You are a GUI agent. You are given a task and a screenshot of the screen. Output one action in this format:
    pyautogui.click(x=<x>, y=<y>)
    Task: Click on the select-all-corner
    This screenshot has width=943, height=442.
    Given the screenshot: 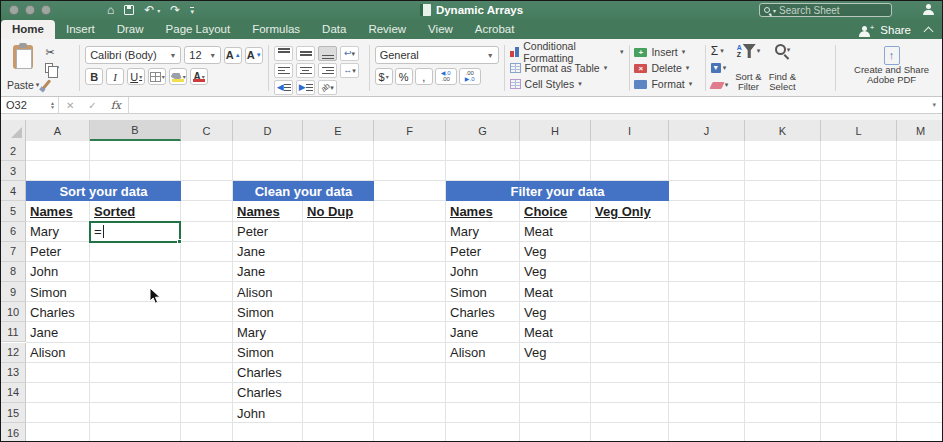 What is the action you would take?
    pyautogui.click(x=14, y=130)
    